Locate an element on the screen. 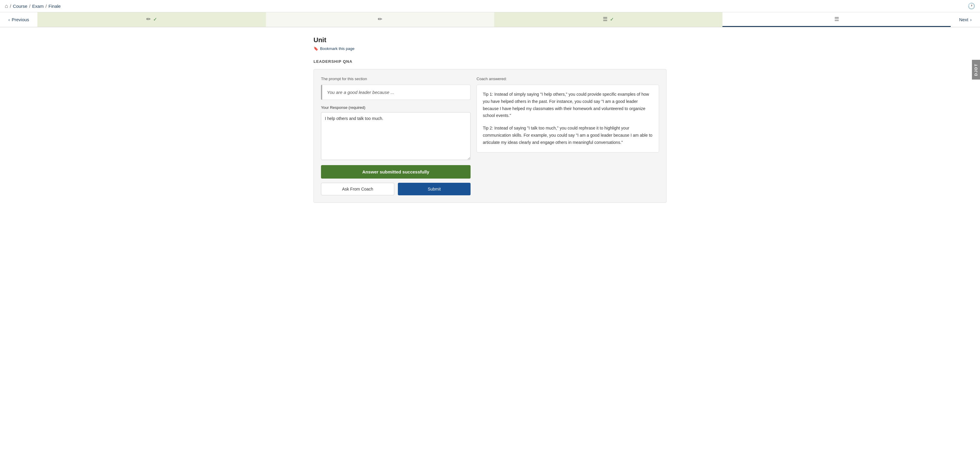  list-icon-1: ☰ is located at coordinates (605, 19).